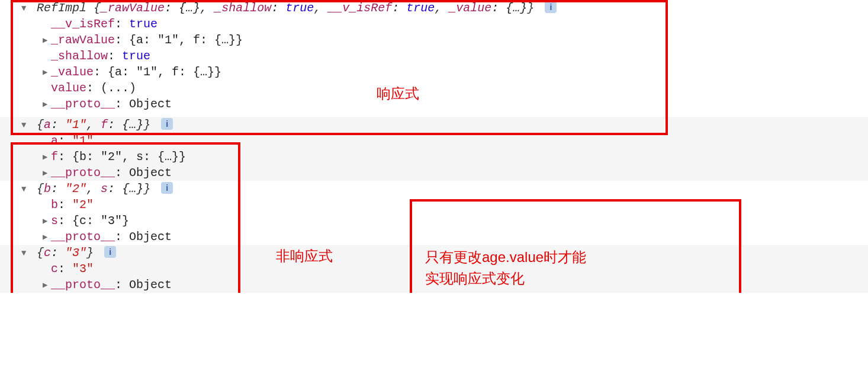 Image resolution: width=868 pixels, height=377 pixels. I want to click on property-row: ▶s: {c: "3"}, so click(434, 221).